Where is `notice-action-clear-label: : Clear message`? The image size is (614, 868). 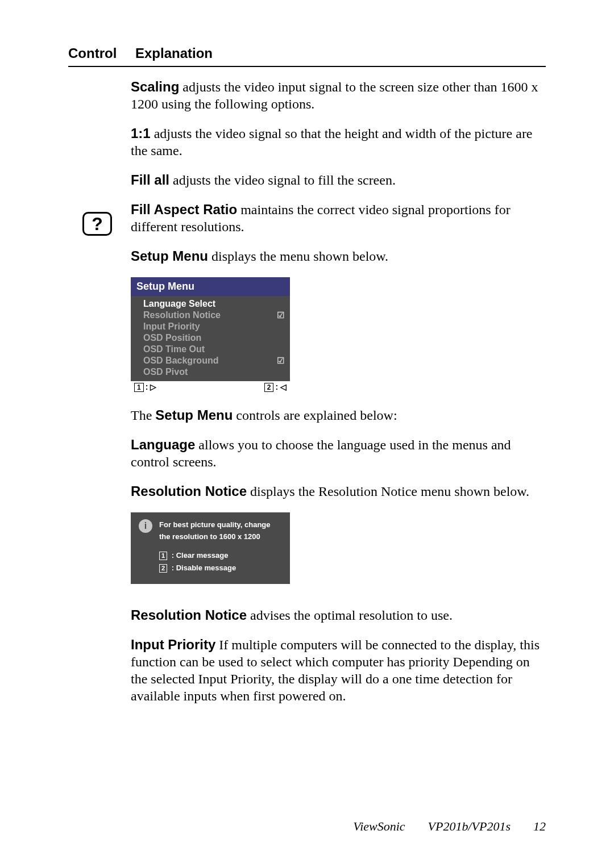
notice-action-clear-label: : Clear message is located at coordinates (199, 556).